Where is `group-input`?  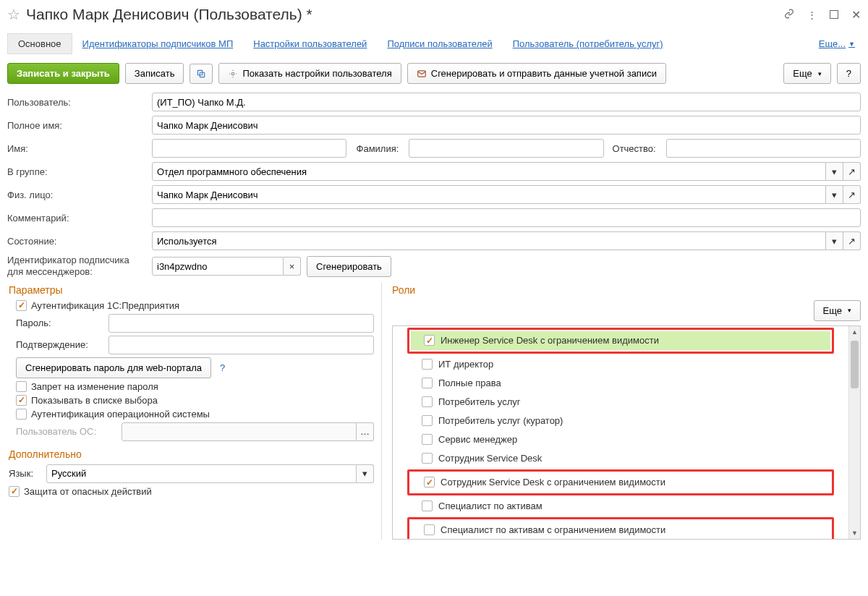
group-input is located at coordinates (489, 171).